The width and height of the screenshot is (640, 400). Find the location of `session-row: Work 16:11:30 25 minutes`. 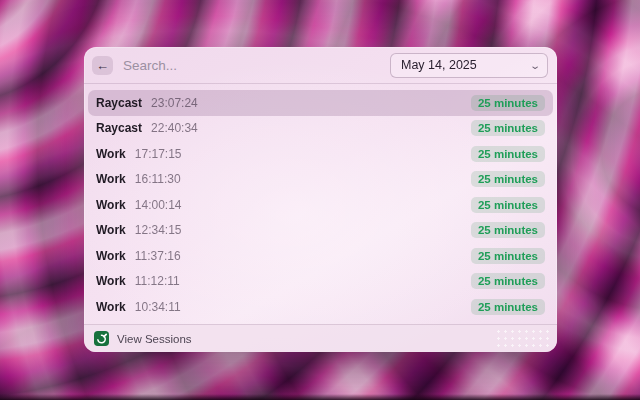

session-row: Work 16:11:30 25 minutes is located at coordinates (320, 180).